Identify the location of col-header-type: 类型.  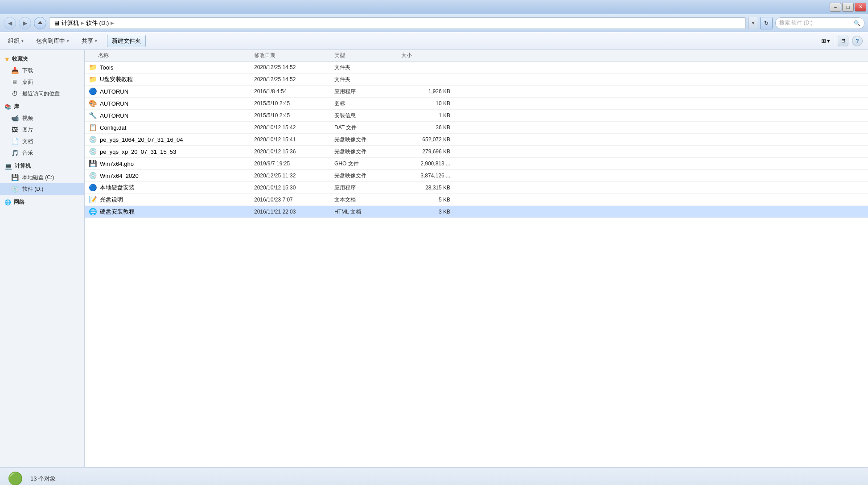
(368, 55).